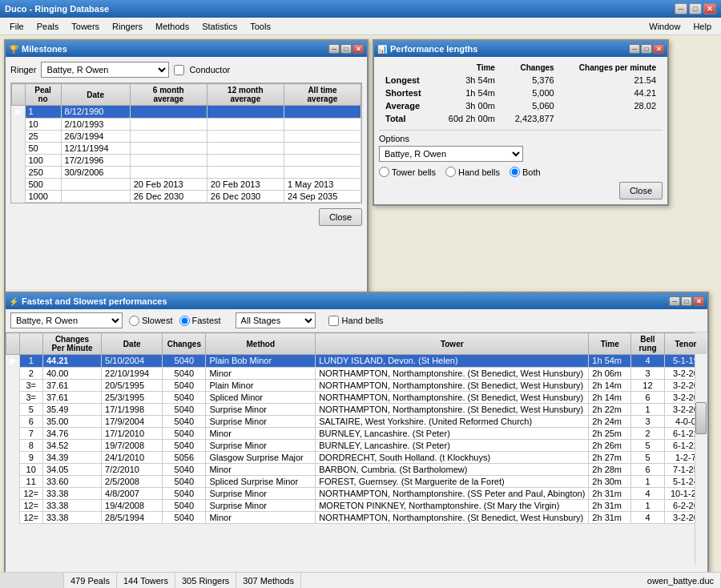 The height and width of the screenshot is (588, 721). What do you see at coordinates (357, 373) in the screenshot?
I see `fastest-row: 2 40.00 22/10/1994 5040 Minor NORTHAMPTO…` at bounding box center [357, 373].